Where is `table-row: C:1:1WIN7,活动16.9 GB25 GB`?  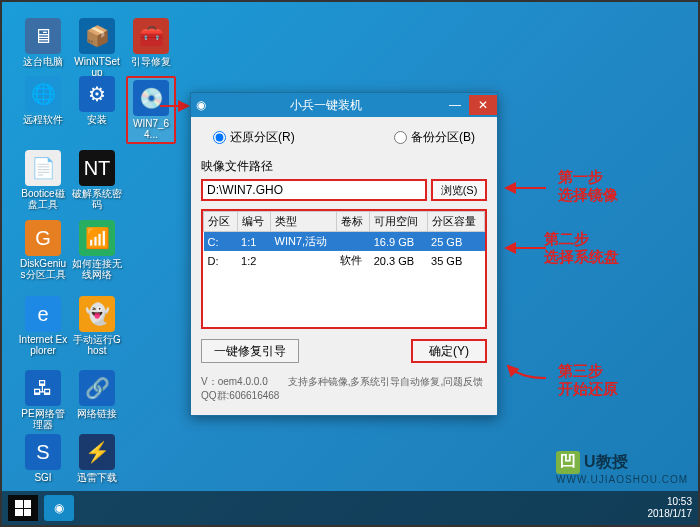
table-row: C:1:1WIN7,活动16.9 GB25 GB is located at coordinates (344, 242).